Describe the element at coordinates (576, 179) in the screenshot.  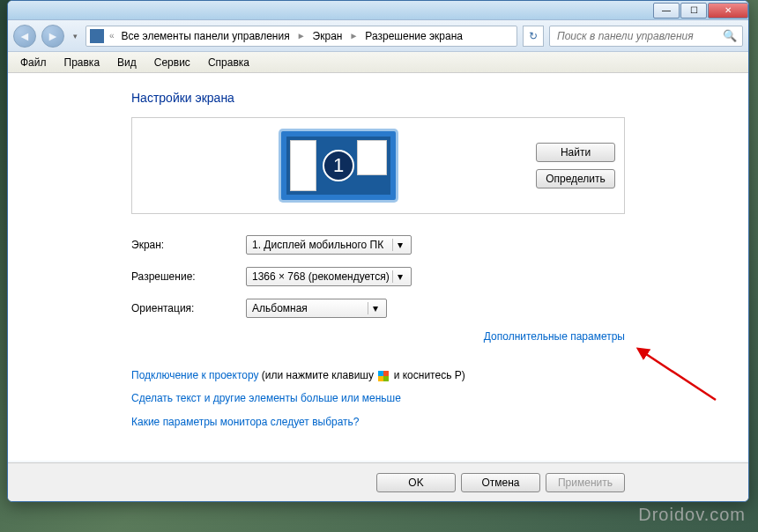
I see `identify-button: Определить` at that location.